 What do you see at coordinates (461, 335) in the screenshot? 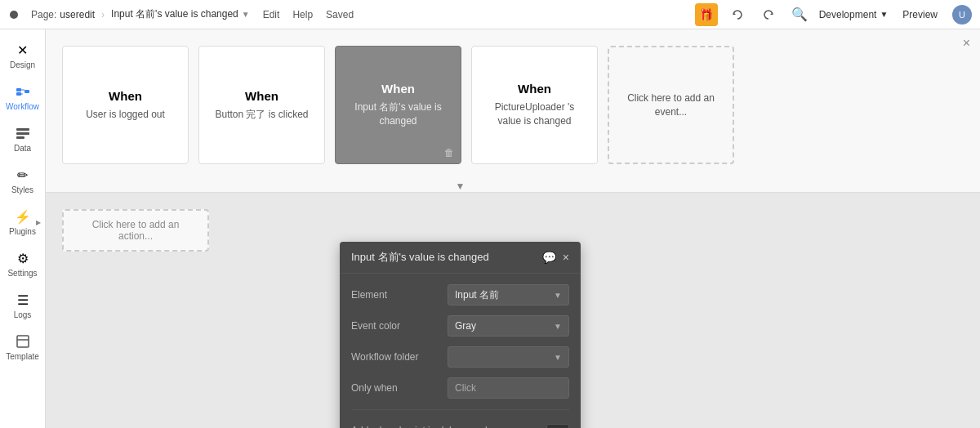
I see `event-config-modal: Input 名前's value is changed 💬 × Element` at bounding box center [461, 335].